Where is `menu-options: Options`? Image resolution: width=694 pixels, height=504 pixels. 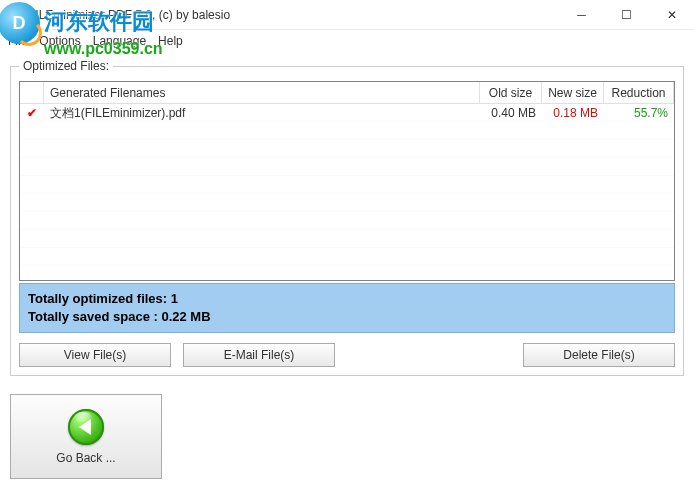
menu-options: Options is located at coordinates (60, 41).